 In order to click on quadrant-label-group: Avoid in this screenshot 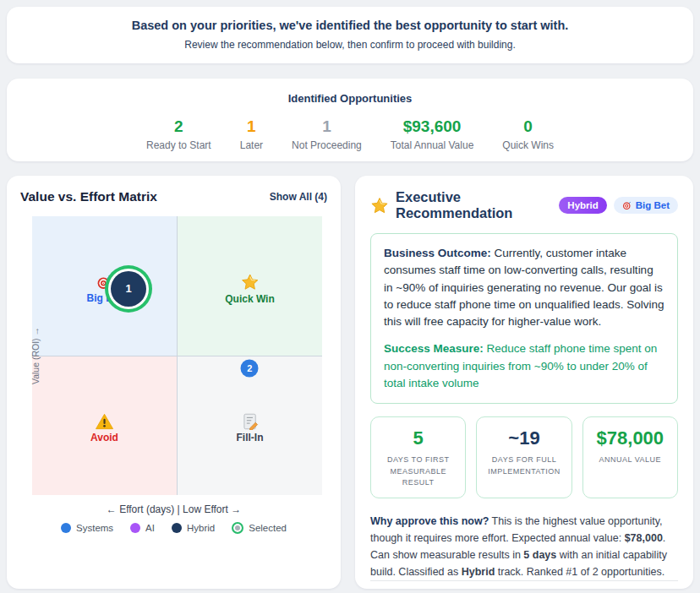, I will do `click(105, 428)`.